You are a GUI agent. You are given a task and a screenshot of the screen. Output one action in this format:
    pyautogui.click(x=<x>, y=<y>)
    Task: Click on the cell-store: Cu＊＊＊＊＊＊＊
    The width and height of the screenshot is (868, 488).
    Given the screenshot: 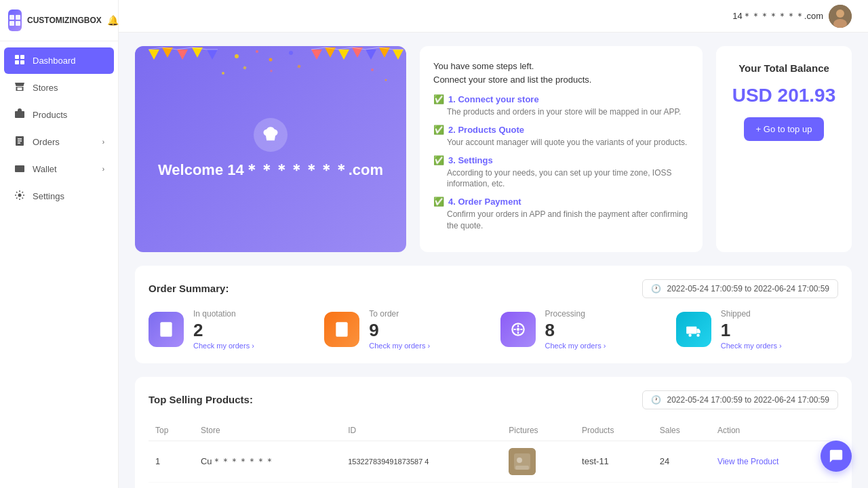 What is the action you would take?
    pyautogui.click(x=267, y=485)
    